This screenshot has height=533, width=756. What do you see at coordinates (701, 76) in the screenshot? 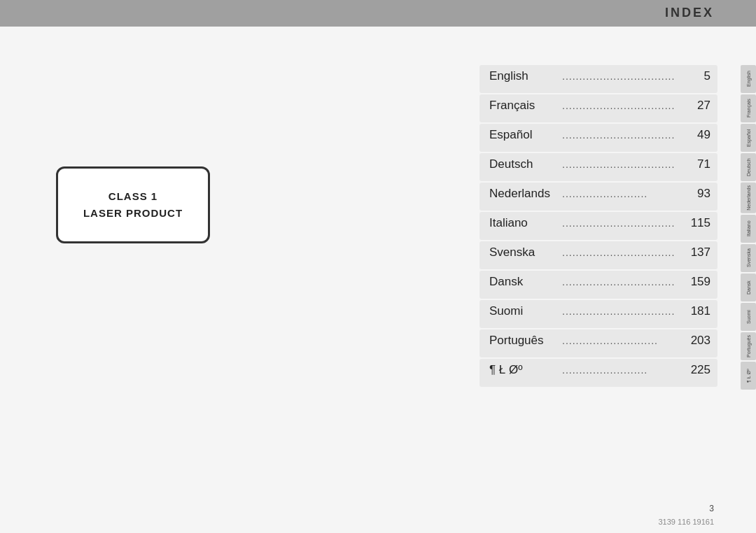
I see `index-page: 5` at bounding box center [701, 76].